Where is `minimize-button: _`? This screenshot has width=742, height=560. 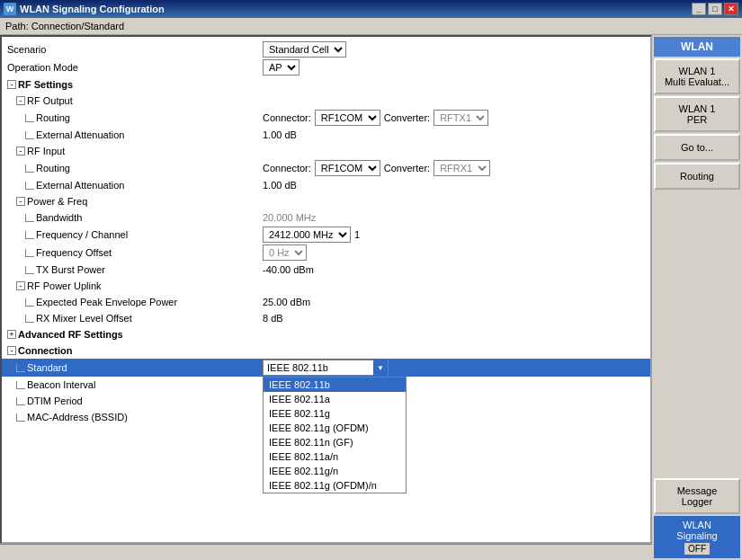 minimize-button: _ is located at coordinates (699, 9).